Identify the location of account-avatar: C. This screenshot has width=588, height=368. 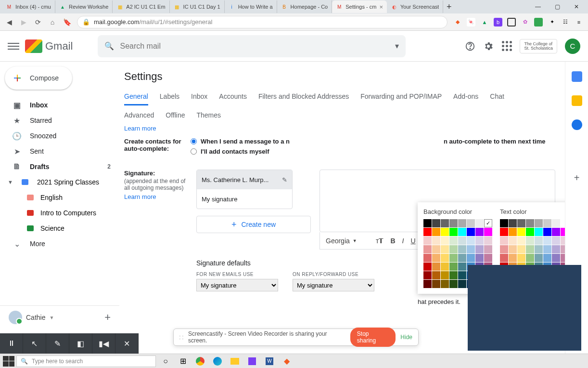
(573, 46).